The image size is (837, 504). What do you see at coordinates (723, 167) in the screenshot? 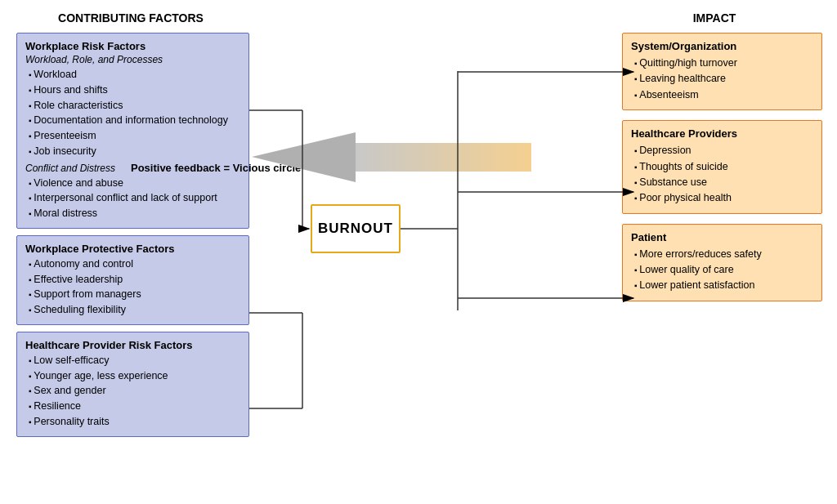
I see `right-boxes: System/Organization Quitting/high turnov…` at bounding box center [723, 167].